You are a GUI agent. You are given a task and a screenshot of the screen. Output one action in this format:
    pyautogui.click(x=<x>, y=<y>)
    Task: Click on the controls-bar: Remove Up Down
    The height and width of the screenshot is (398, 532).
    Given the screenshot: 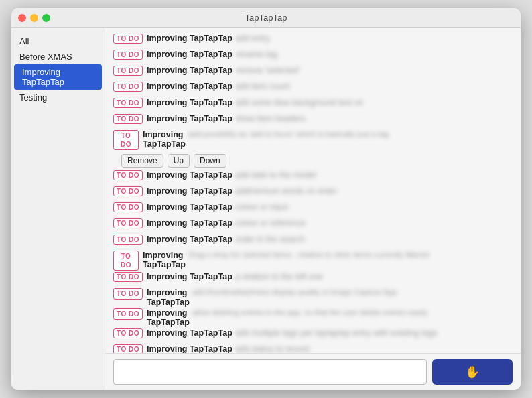 What is the action you would take?
    pyautogui.click(x=313, y=161)
    